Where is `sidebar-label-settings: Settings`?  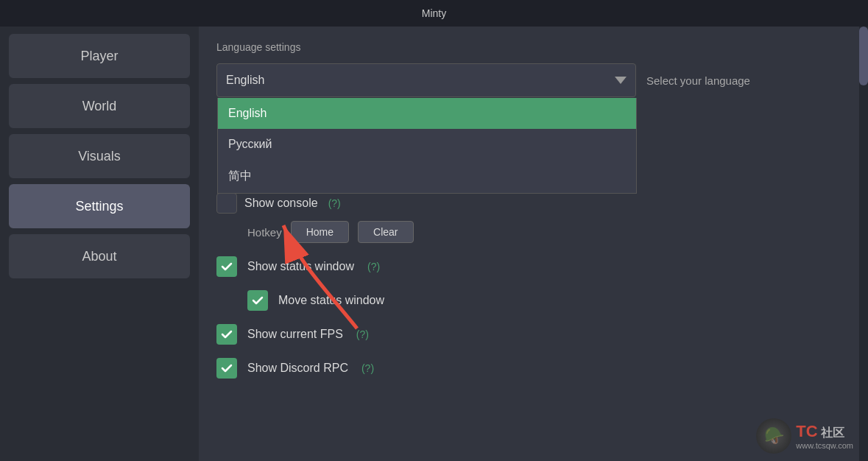 sidebar-label-settings: Settings is located at coordinates (99, 206).